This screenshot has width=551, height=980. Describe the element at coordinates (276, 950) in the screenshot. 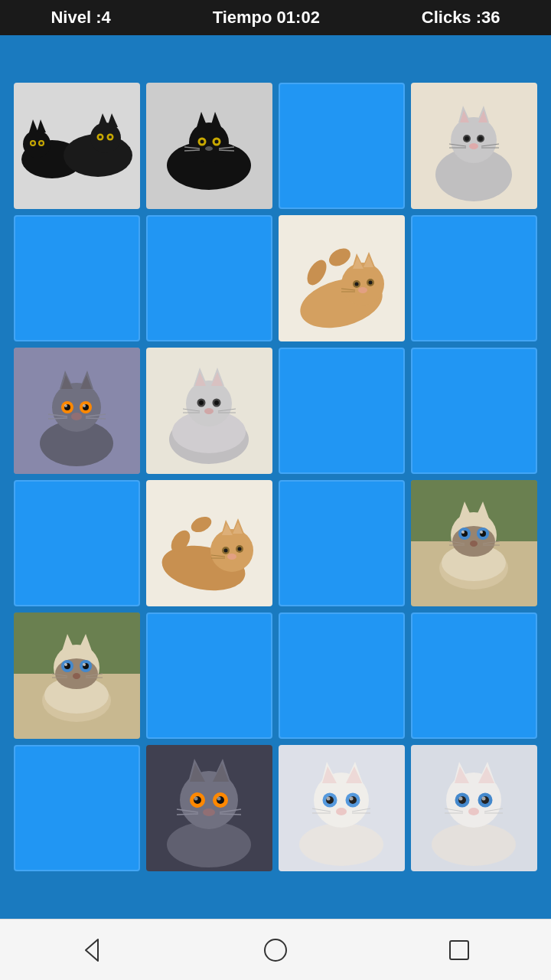

I see `home-button` at that location.